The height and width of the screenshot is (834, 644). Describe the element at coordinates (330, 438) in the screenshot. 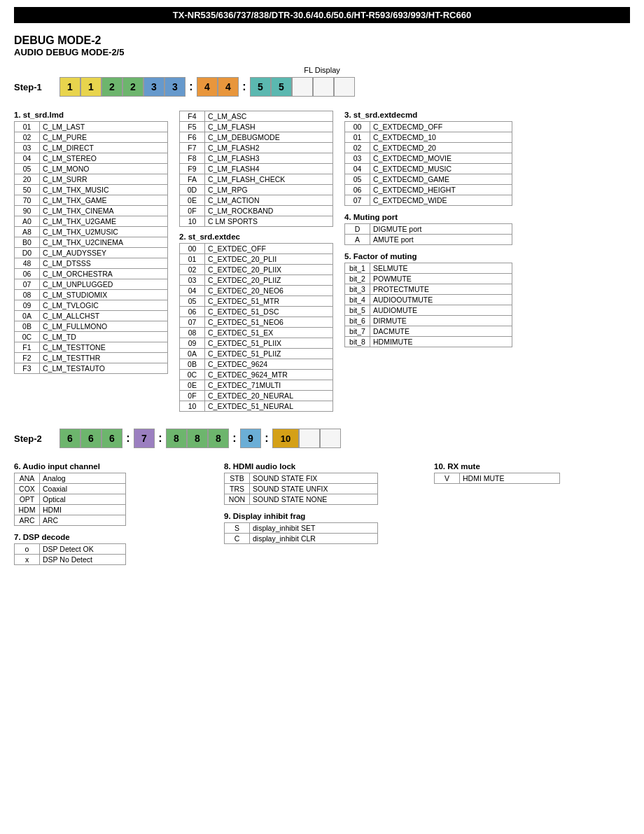

I see `step2-cell-e2` at that location.